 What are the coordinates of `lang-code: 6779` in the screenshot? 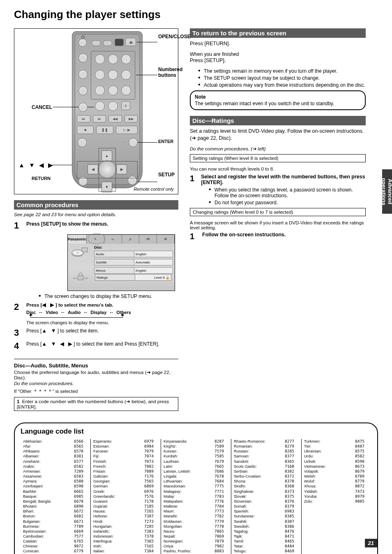 It's located at (81, 551).